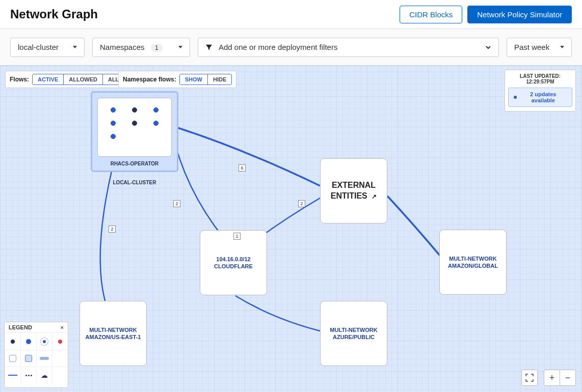  I want to click on updates-panel: LAST UPDATED: 12:29:57PM 2 updates avail…, so click(540, 91).